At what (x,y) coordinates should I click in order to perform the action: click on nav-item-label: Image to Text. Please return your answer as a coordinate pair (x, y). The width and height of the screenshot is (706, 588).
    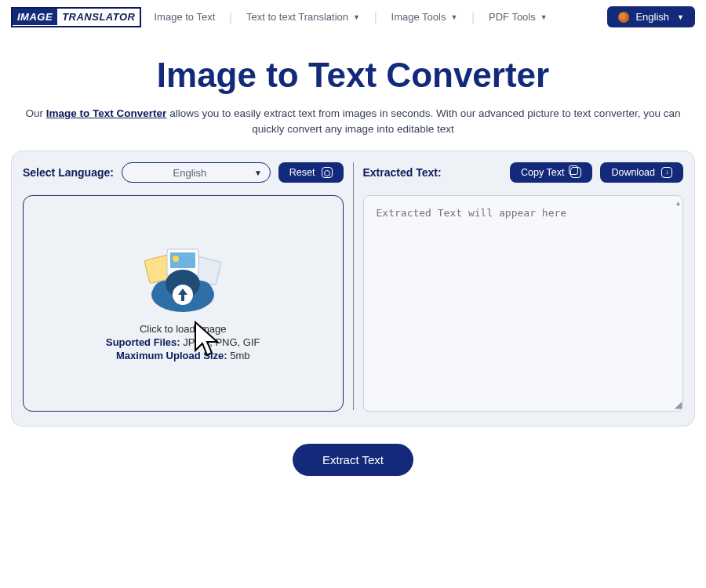
    Looking at the image, I should click on (184, 17).